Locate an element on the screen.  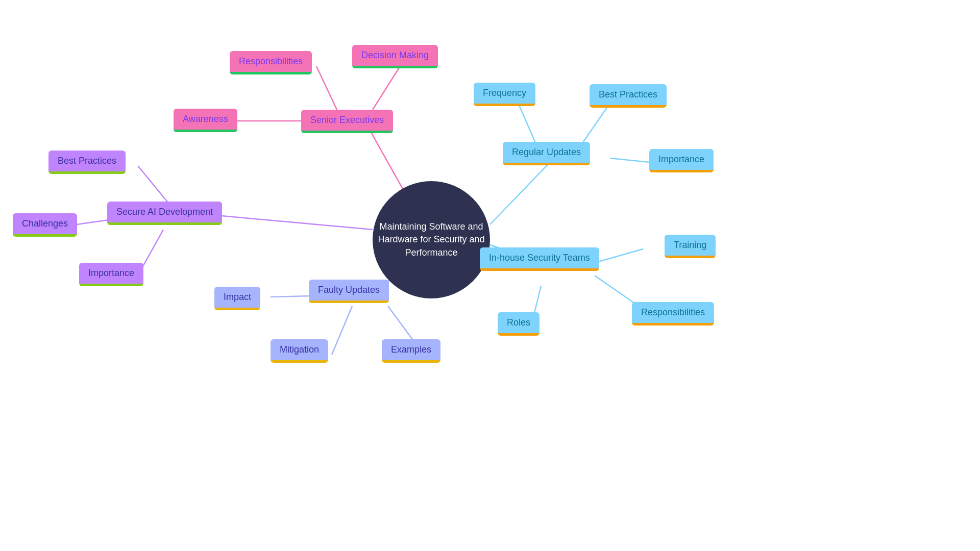
node-importance-right: Importance is located at coordinates (681, 161).